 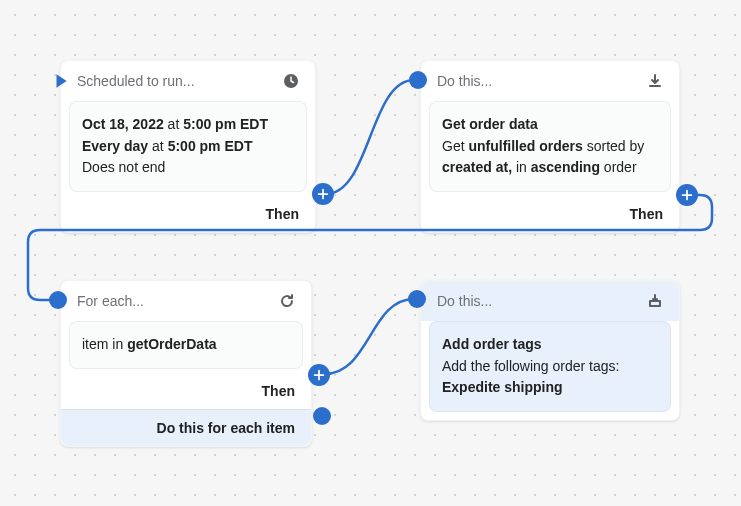 I want to click on refresh-icon, so click(x=287, y=301).